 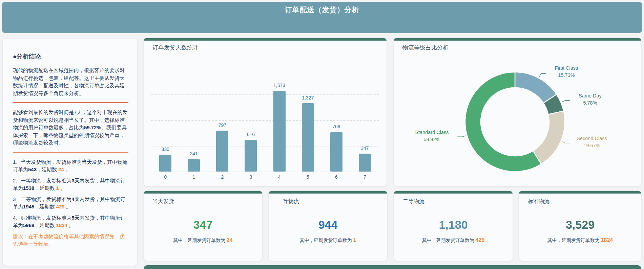 I want to click on kpi-delay-count: 429, so click(x=480, y=240).